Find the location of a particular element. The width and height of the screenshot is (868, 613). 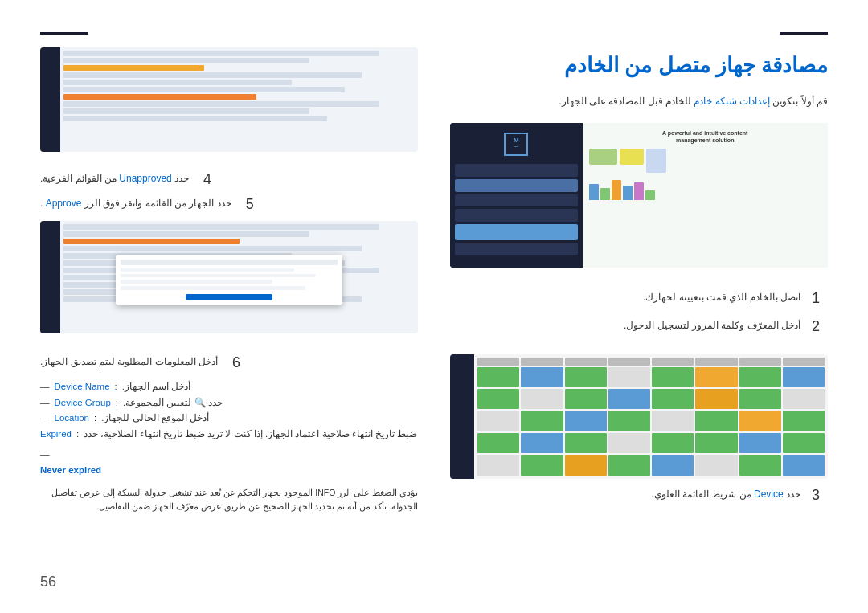

step-4-item: 4 حدد Unapproved من القوائم الفرعية. is located at coordinates (229, 180).